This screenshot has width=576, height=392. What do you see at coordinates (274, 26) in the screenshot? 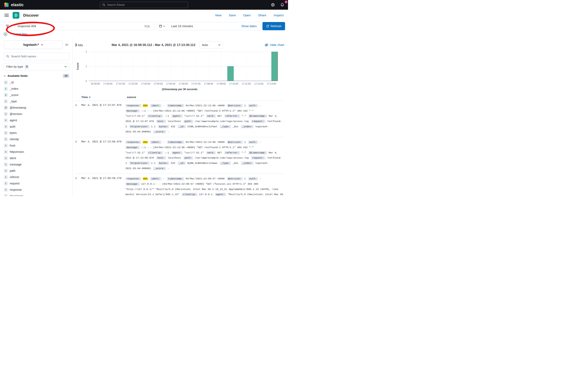
I see `refresh-button: Refresh` at bounding box center [274, 26].